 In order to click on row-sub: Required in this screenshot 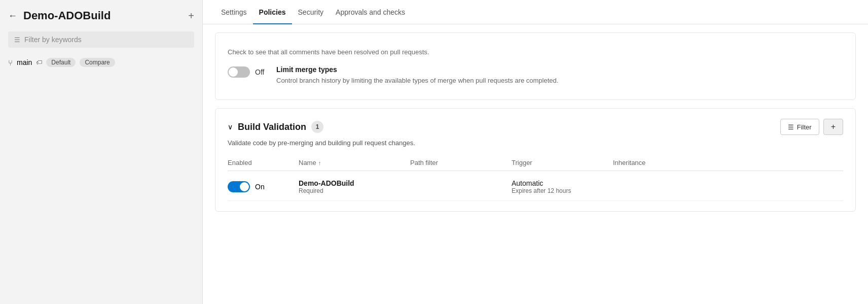, I will do `click(354, 191)`.